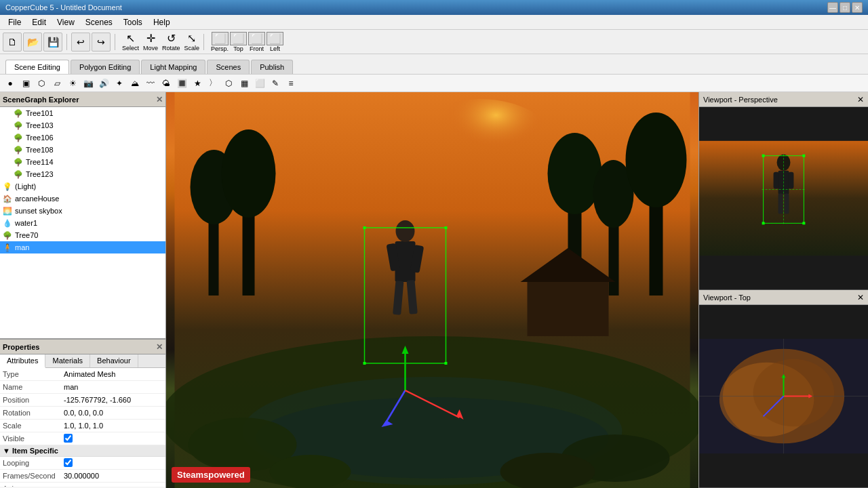 The image size is (868, 488). Describe the element at coordinates (861, 100) in the screenshot. I see `viewport-perspective-close: ✕` at that location.